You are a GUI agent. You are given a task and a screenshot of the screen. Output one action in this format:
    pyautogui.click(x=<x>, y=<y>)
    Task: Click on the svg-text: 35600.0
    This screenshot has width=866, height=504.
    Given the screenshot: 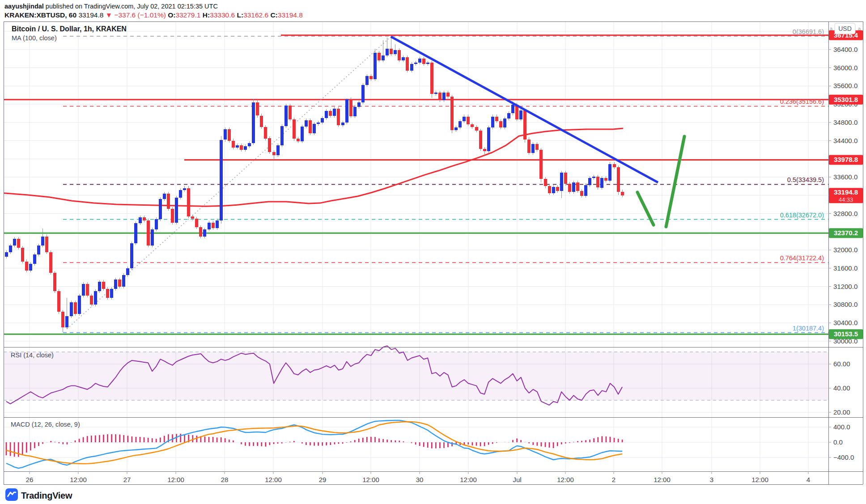 What is the action you would take?
    pyautogui.click(x=845, y=86)
    